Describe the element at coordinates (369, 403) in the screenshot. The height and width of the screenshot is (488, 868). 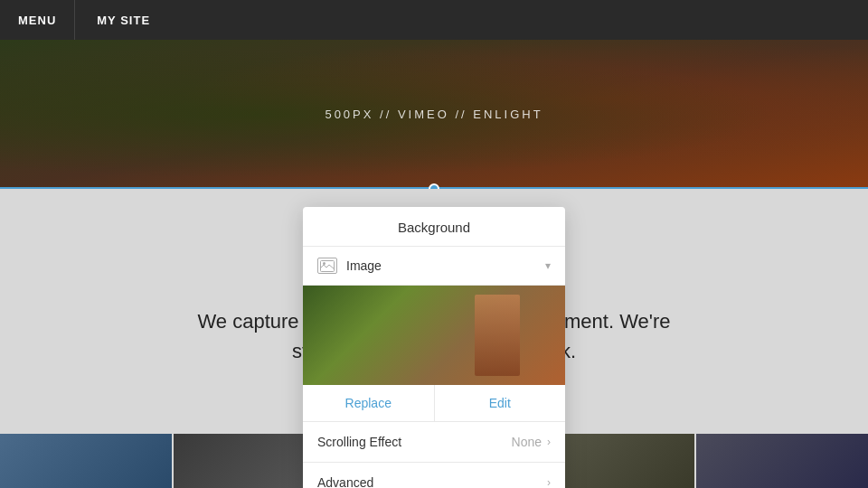
I see `replace-button: Replace` at that location.